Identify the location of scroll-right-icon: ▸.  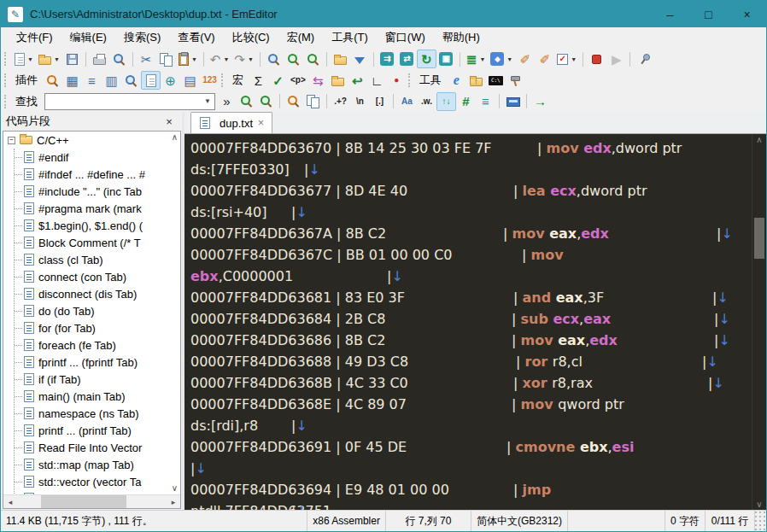
(173, 502).